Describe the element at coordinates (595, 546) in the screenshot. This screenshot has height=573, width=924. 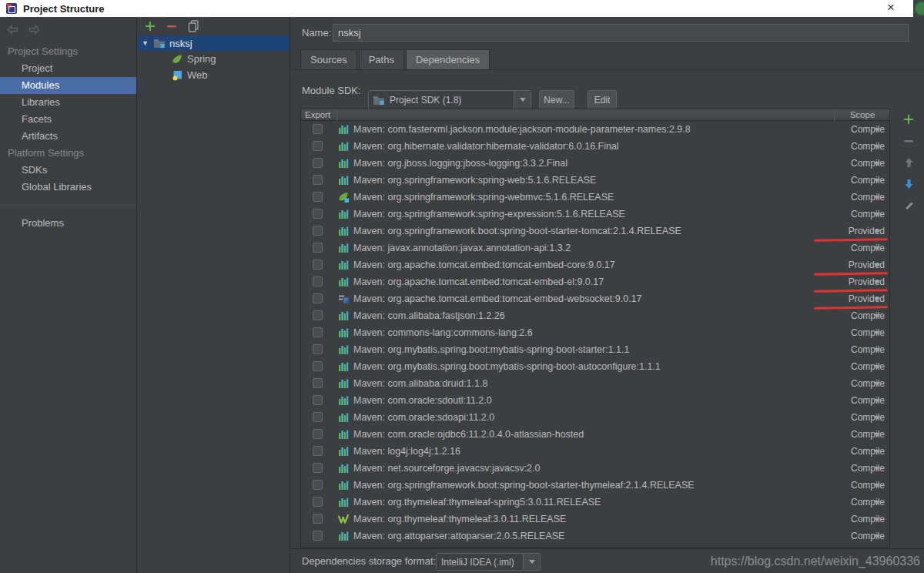
I see `dependency-row-partial` at that location.